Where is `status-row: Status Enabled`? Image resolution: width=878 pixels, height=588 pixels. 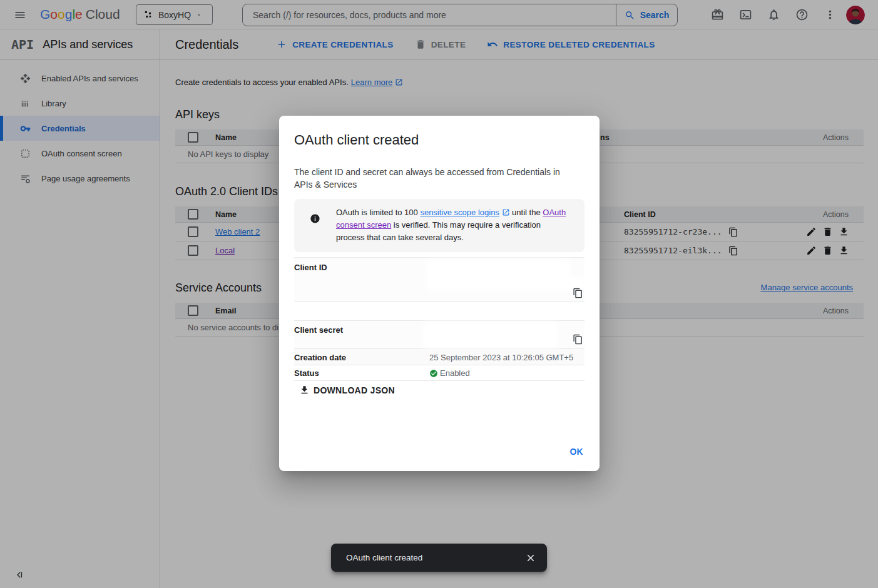 status-row: Status Enabled is located at coordinates (439, 373).